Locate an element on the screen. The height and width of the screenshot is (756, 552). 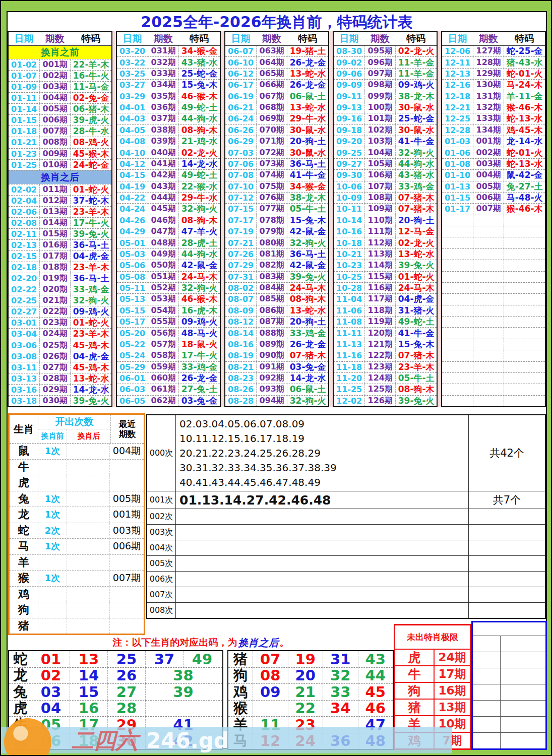
draw-period: 122期 is located at coordinates (380, 356).